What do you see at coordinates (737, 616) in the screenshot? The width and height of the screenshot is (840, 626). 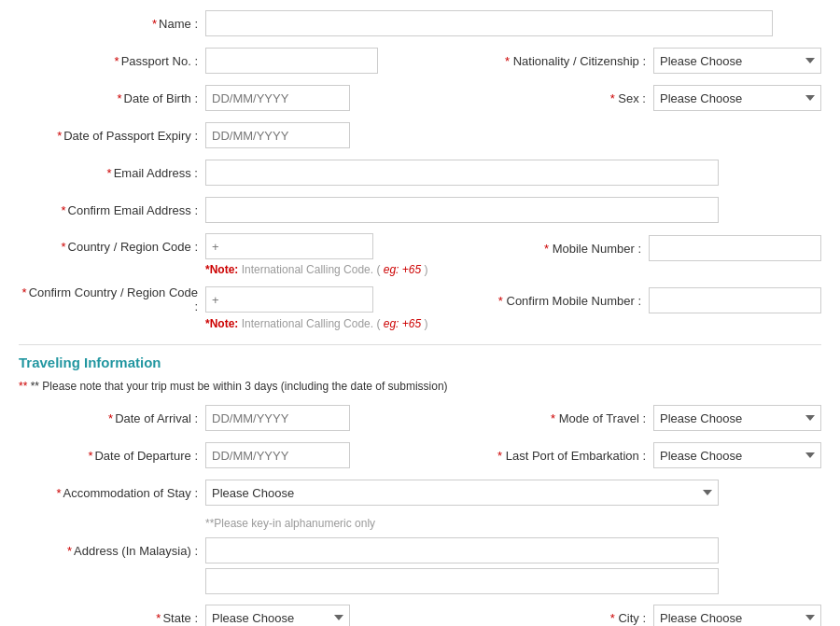 I see `city-select: Please Choose` at bounding box center [737, 616].